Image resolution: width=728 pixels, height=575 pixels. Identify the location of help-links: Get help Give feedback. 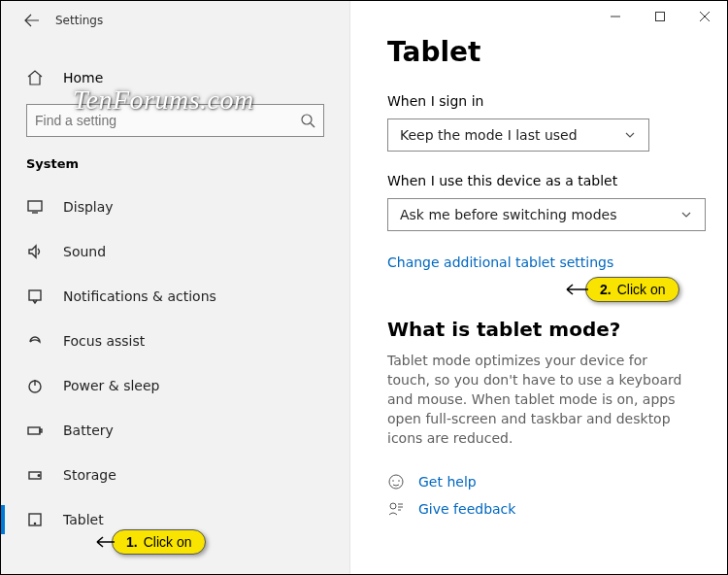
(539, 495).